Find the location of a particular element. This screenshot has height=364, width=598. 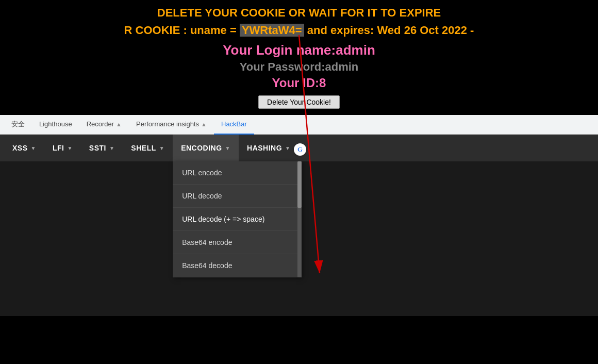

dropdown-scrollbar is located at coordinates (300, 220).